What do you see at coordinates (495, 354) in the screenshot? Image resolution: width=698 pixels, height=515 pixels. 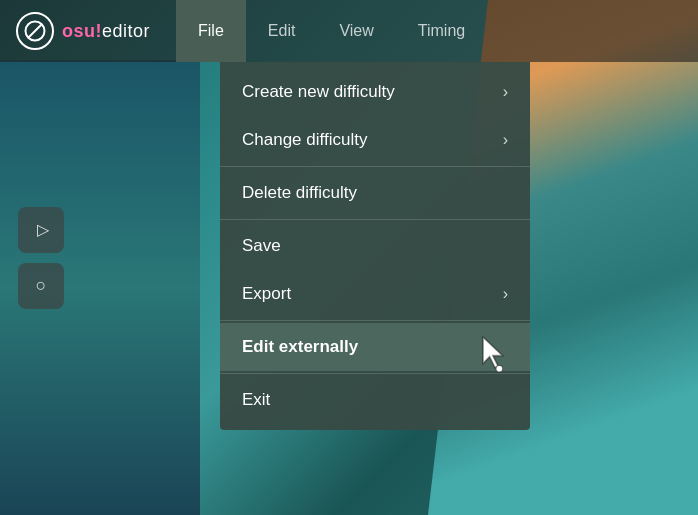 I see `cursor-icon` at bounding box center [495, 354].